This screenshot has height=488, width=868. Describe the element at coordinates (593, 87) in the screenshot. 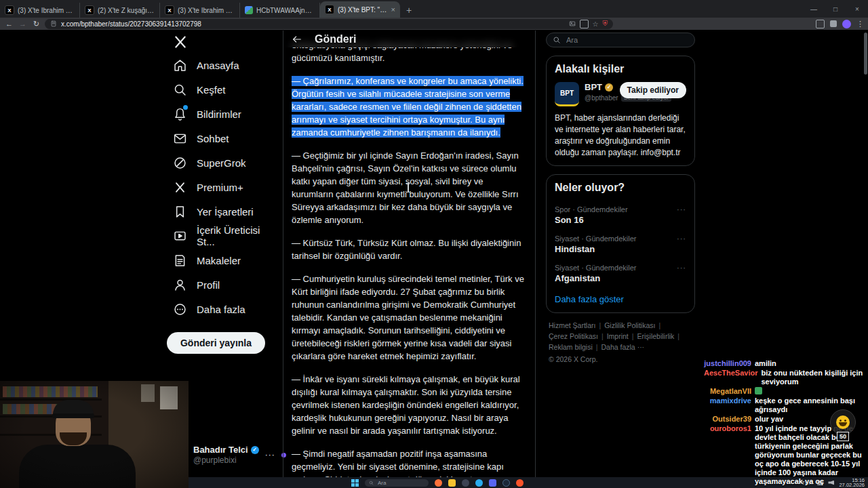

I see `user-name: BPT` at that location.